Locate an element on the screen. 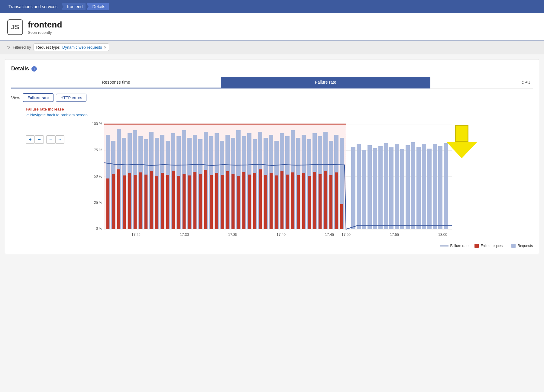 The height and width of the screenshot is (392, 544). details-title: Details i is located at coordinates (272, 69).